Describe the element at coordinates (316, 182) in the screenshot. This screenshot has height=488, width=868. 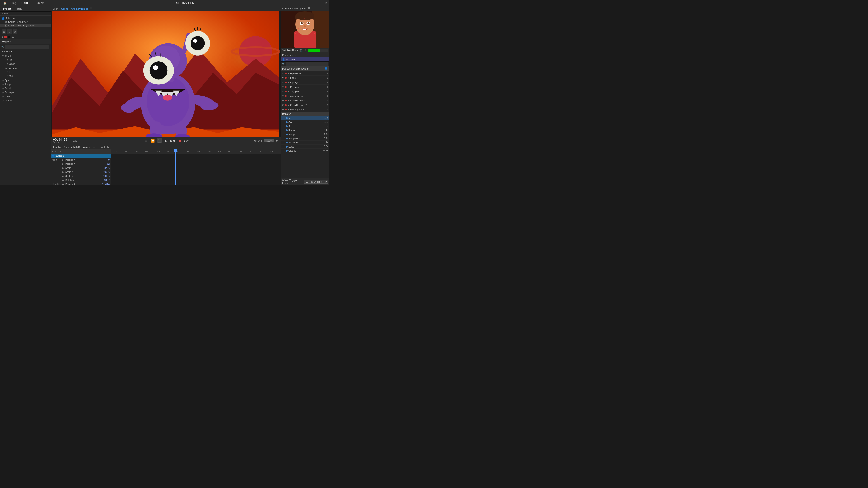
I see `when-trigger-select: Let replay finish` at that location.